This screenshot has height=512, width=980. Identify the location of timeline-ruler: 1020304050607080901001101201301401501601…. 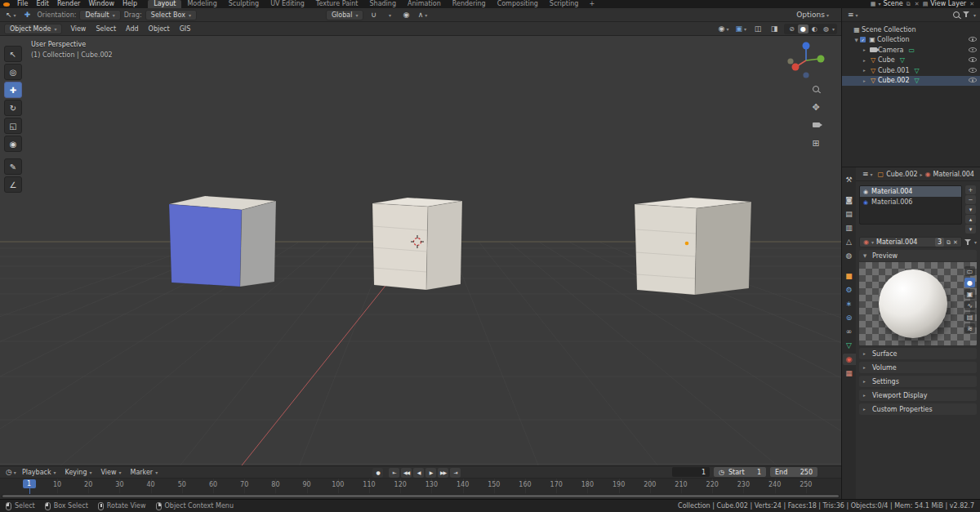
(421, 488).